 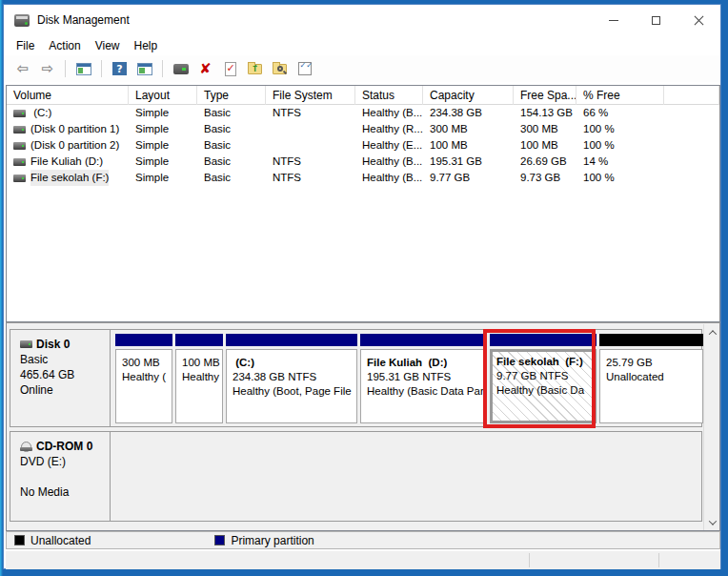 I want to click on partition-block: File sekolah (F:)9.77 GB NTFSHealthy (Ba…, so click(x=543, y=379).